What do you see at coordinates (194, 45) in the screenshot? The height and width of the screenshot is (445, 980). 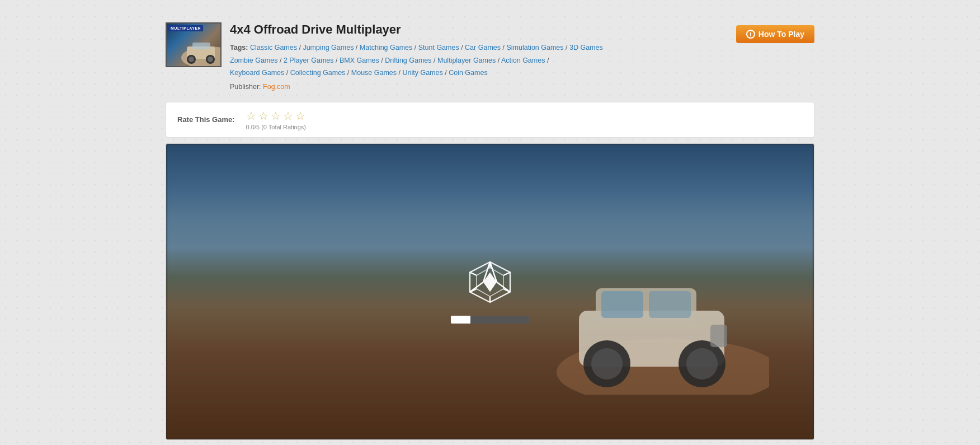 I see `game-thumbnail: MULTIPLAYER` at bounding box center [194, 45].